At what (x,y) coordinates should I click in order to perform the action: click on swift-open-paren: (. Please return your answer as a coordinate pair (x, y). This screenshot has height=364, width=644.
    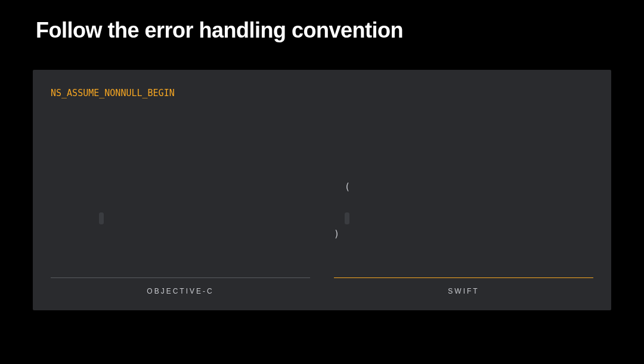
    Looking at the image, I should click on (347, 187).